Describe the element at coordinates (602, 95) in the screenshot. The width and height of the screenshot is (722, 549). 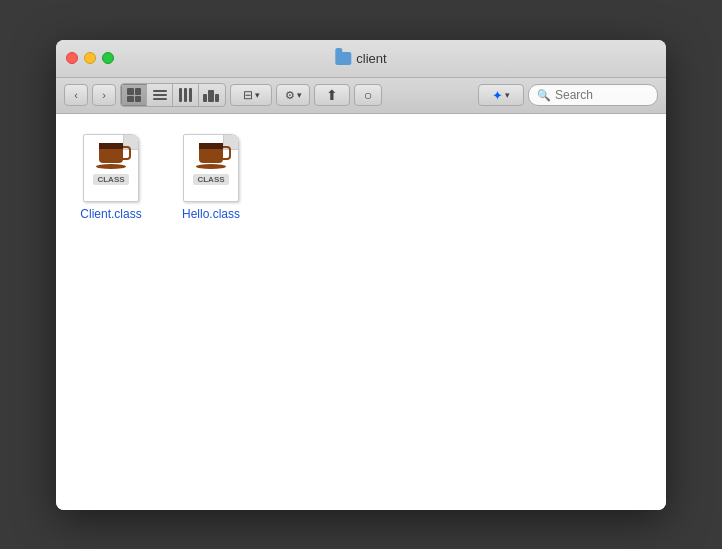
I see `search-input` at that location.